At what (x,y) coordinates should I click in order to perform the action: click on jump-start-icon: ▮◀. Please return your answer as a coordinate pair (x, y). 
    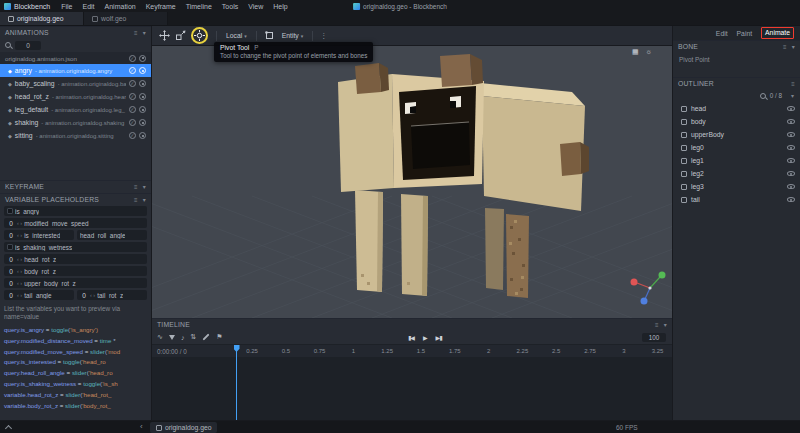
    Looking at the image, I should click on (411, 338).